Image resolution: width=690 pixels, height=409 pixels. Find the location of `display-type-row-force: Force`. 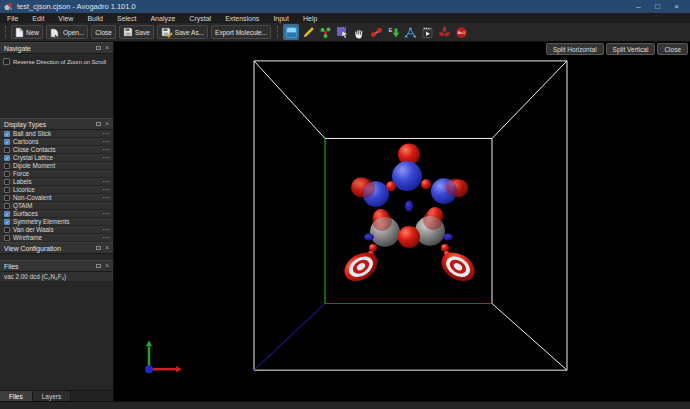

display-type-row-force: Force is located at coordinates (56, 174).